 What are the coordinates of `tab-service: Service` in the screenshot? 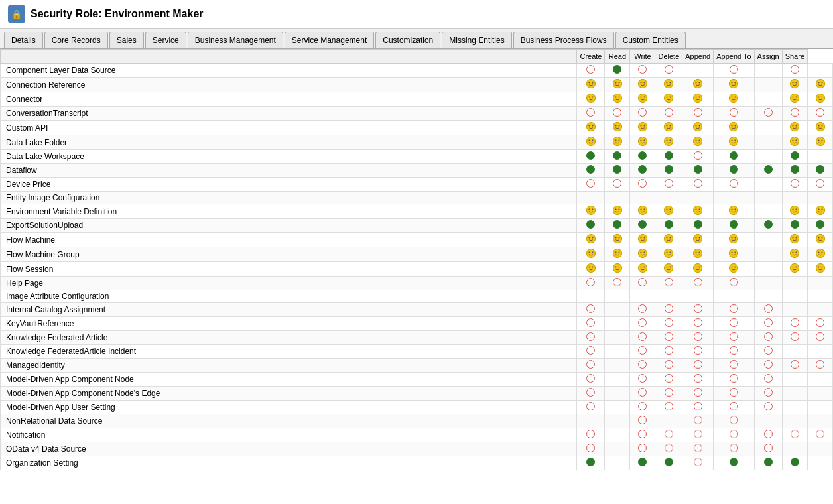 It's located at (166, 40).